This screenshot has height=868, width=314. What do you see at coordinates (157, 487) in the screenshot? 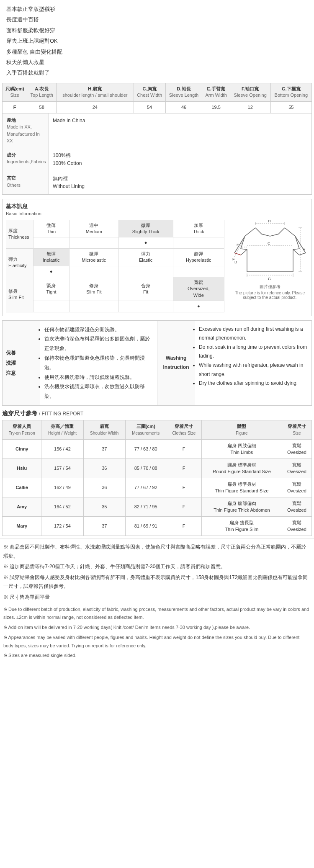
I see `fitting-row: Callie162 / 493677 / 67 / 92F扁身 標準身材Thin…` at bounding box center [157, 487].